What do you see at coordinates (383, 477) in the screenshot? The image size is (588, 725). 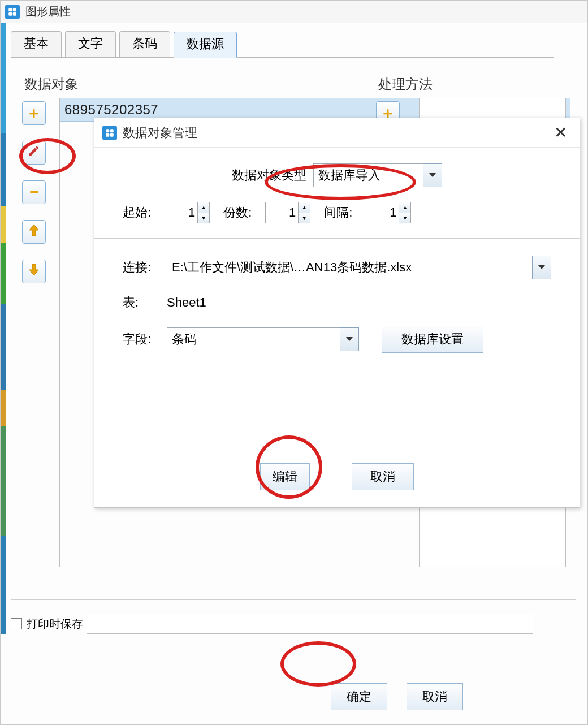 I see `modal-cancel-button: 取消` at bounding box center [383, 477].